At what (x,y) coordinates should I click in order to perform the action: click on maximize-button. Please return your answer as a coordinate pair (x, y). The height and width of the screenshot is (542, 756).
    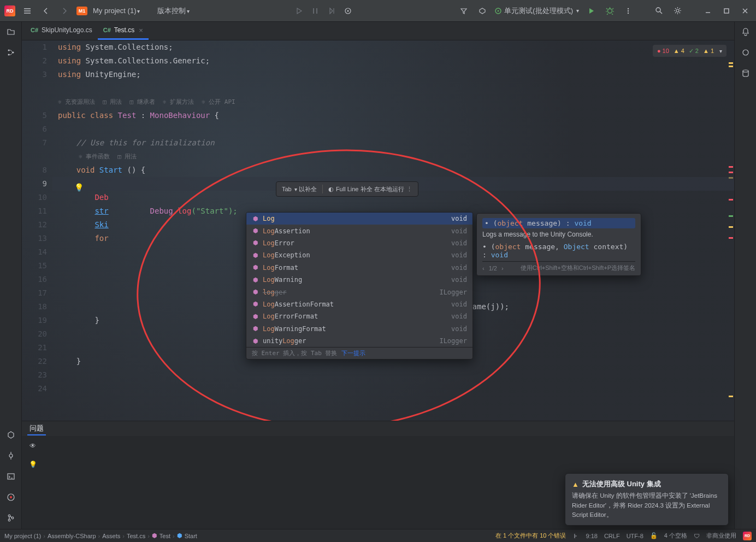
    Looking at the image, I should click on (727, 11).